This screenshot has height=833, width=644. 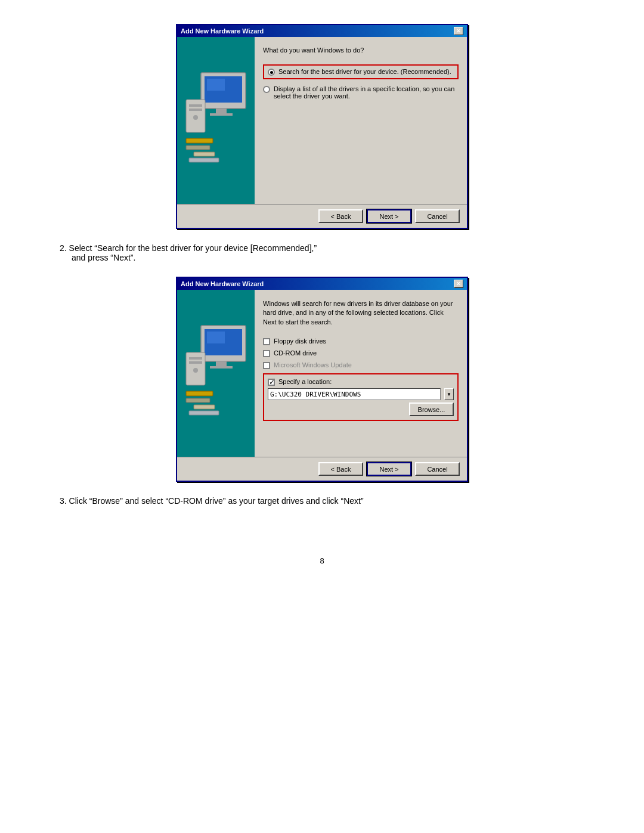 I want to click on checkbox4-row: Specify a location:, so click(x=361, y=382).